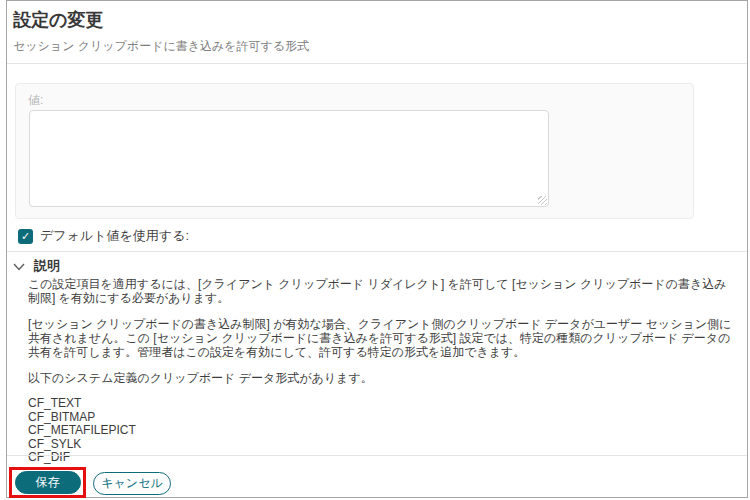  I want to click on clipboard-format-item: CF_DIF, so click(382, 458).